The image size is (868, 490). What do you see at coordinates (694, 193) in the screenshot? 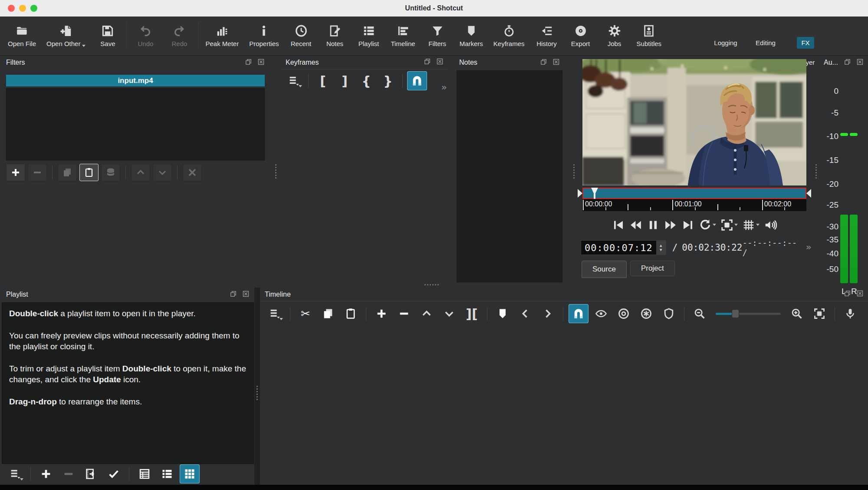
I see `clip-selection-region` at bounding box center [694, 193].